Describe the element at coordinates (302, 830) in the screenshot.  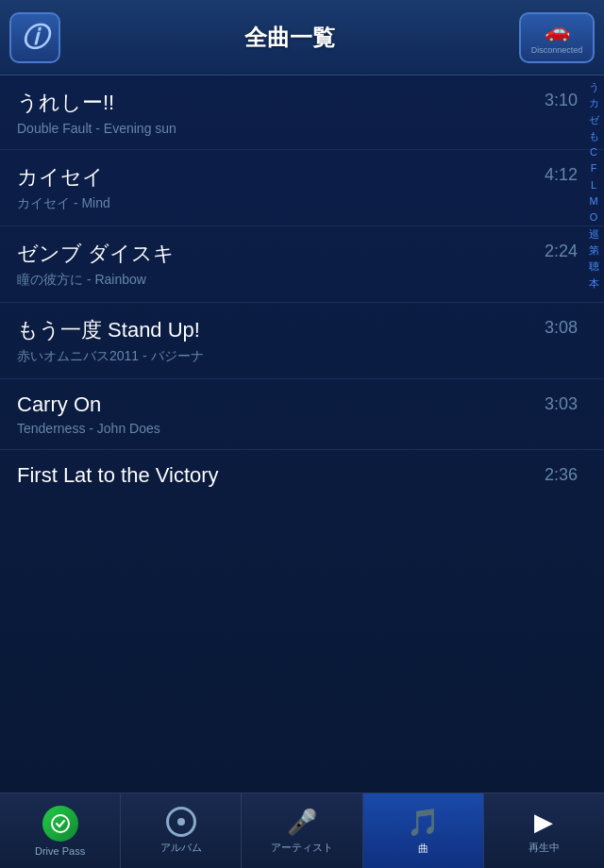
I see `tab-artist: 🎤 アーティスト` at that location.